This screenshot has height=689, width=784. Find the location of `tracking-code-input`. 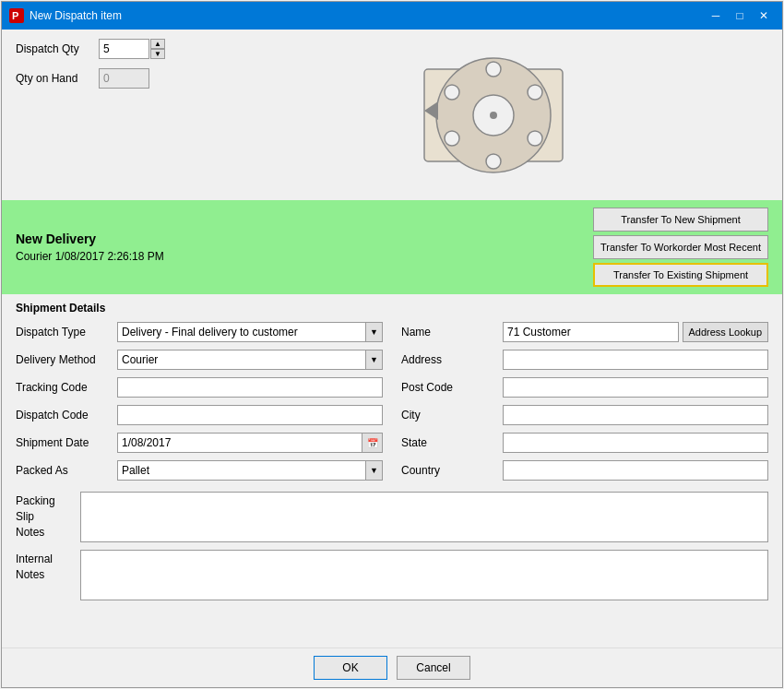

tracking-code-input is located at coordinates (250, 387).